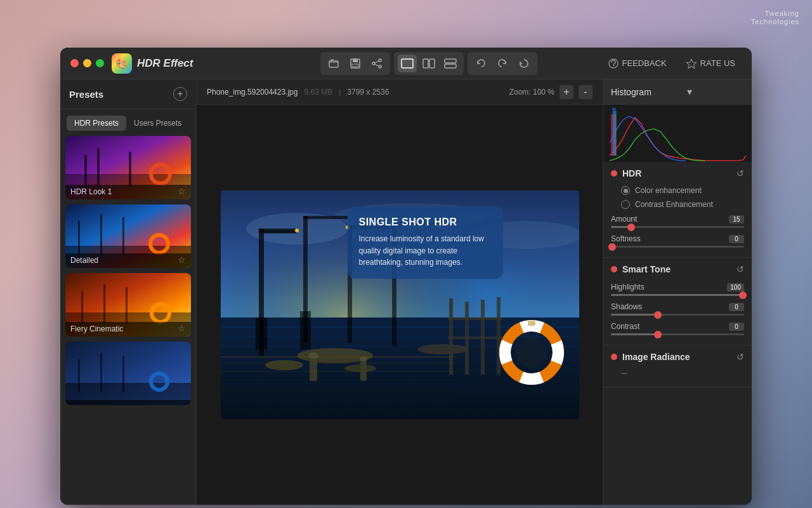 The width and height of the screenshot is (812, 508). Describe the element at coordinates (252, 92) in the screenshot. I see `image-filename: Phone_img.592004423.jpg` at that location.